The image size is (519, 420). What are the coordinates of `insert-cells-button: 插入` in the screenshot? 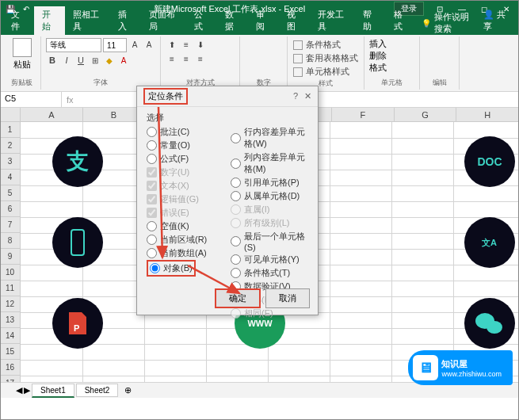 It's located at (391, 44).